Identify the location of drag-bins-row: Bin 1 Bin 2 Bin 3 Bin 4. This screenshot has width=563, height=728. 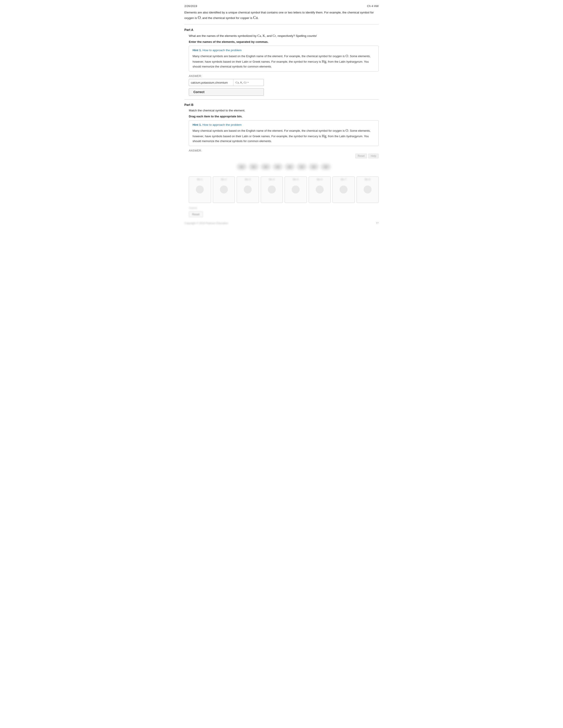
(284, 190).